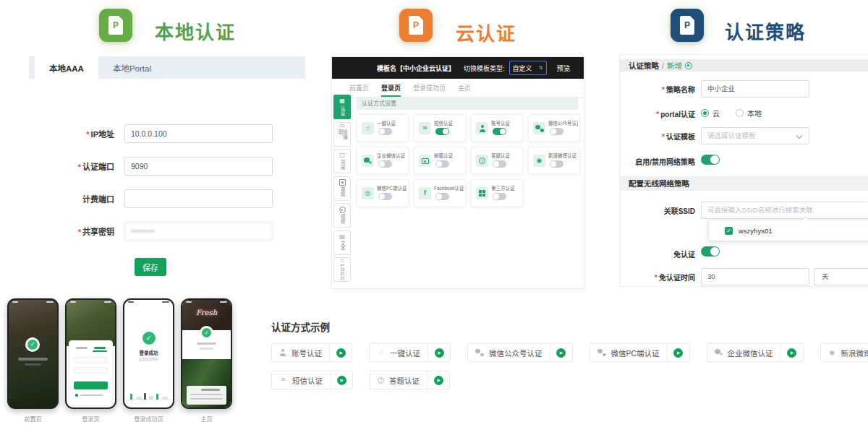  What do you see at coordinates (367, 161) in the screenshot?
I see `wecom-icon` at bounding box center [367, 161].